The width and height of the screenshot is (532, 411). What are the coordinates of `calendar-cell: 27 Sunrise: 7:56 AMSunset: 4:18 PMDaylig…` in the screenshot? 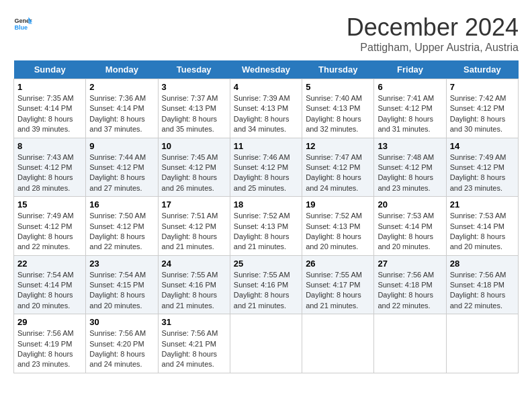 It's located at (410, 285).